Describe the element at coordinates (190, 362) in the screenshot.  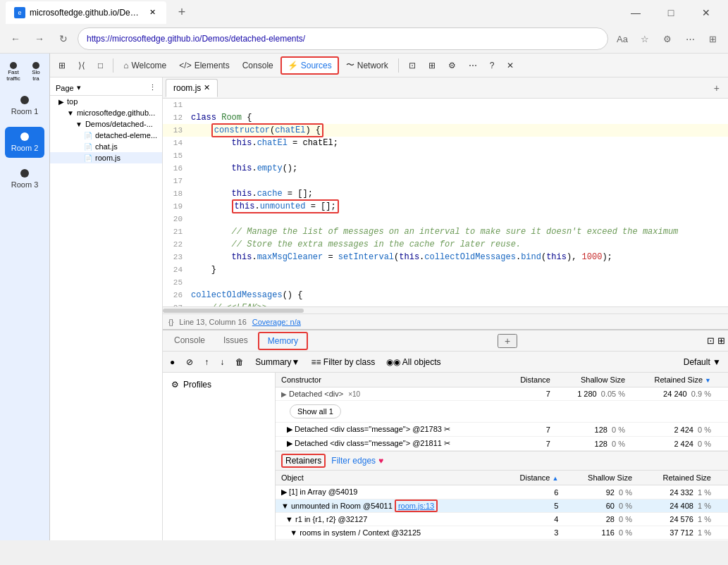
I see `stop-btn: ⊘` at that location.